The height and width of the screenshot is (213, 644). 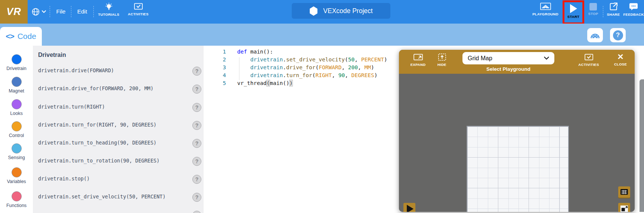 I want to click on playground-select-dropdown: Grid Map, so click(x=508, y=58).